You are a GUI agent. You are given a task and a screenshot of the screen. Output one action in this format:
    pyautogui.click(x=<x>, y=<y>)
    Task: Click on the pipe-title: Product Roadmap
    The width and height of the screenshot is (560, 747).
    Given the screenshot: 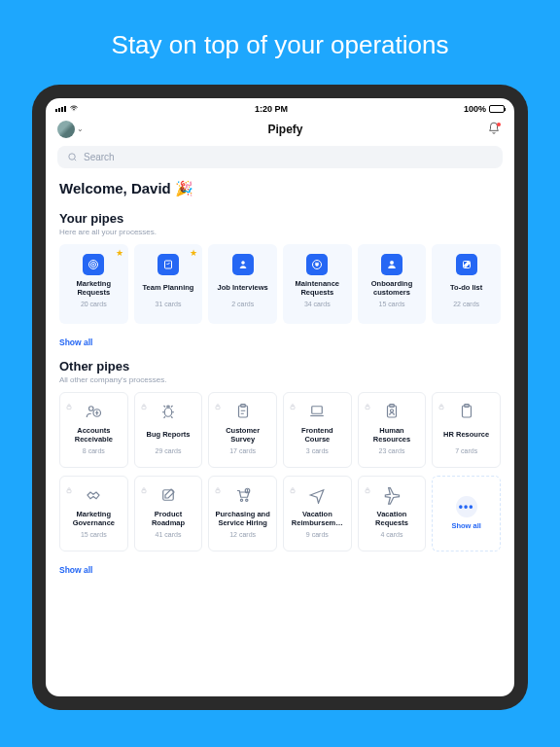 What is the action you would take?
    pyautogui.click(x=169, y=518)
    